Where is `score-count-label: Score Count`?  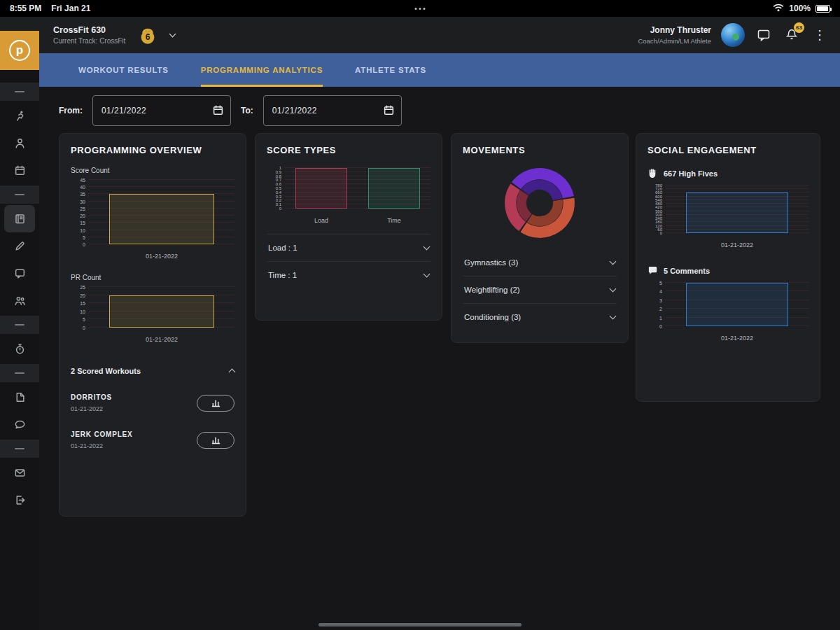
score-count-label: Score Count is located at coordinates (153, 171).